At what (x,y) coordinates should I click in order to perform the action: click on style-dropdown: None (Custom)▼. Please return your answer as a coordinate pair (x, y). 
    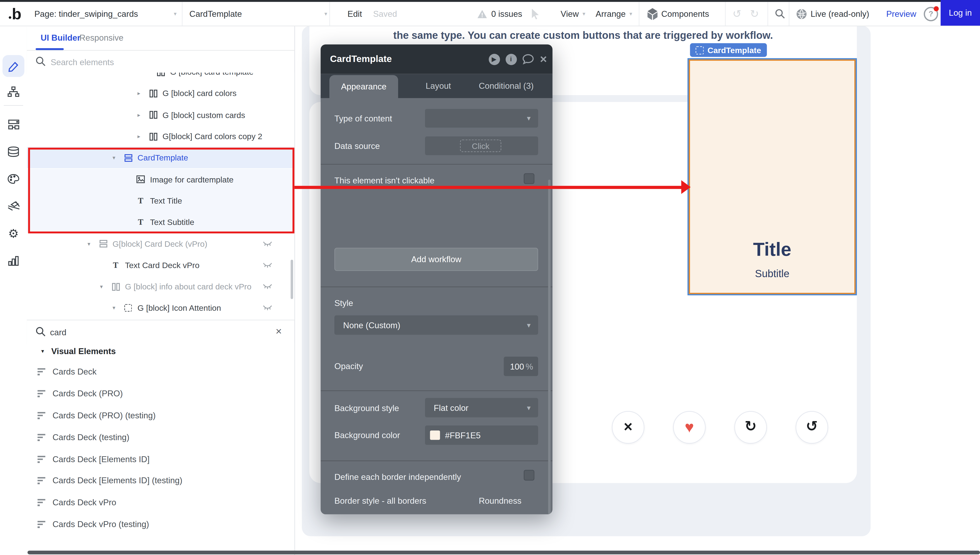
    Looking at the image, I should click on (436, 325).